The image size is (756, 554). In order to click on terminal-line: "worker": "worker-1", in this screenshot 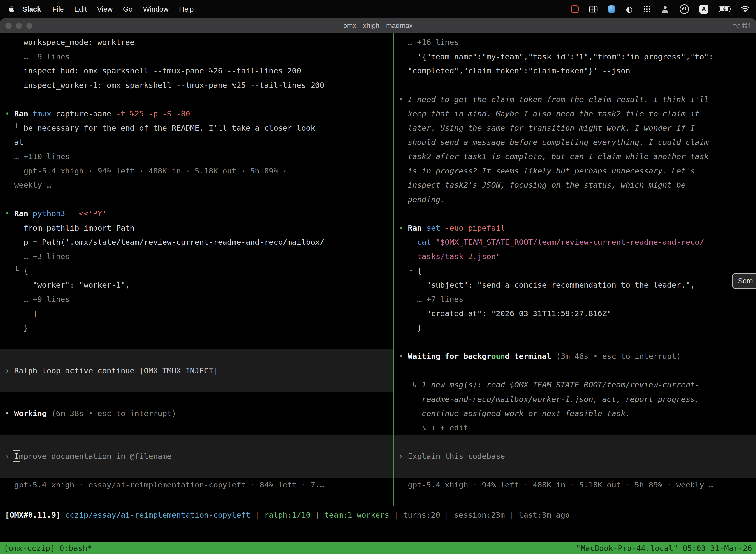, I will do `click(196, 285)`.